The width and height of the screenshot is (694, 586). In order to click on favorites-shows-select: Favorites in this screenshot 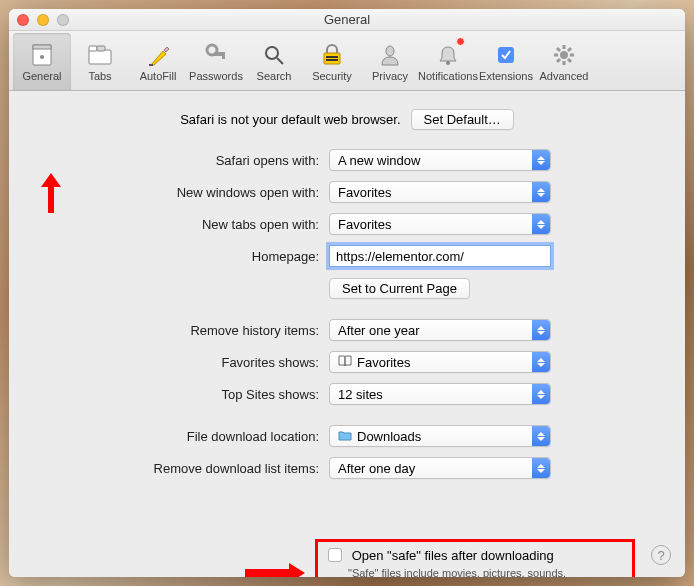, I will do `click(440, 362)`.